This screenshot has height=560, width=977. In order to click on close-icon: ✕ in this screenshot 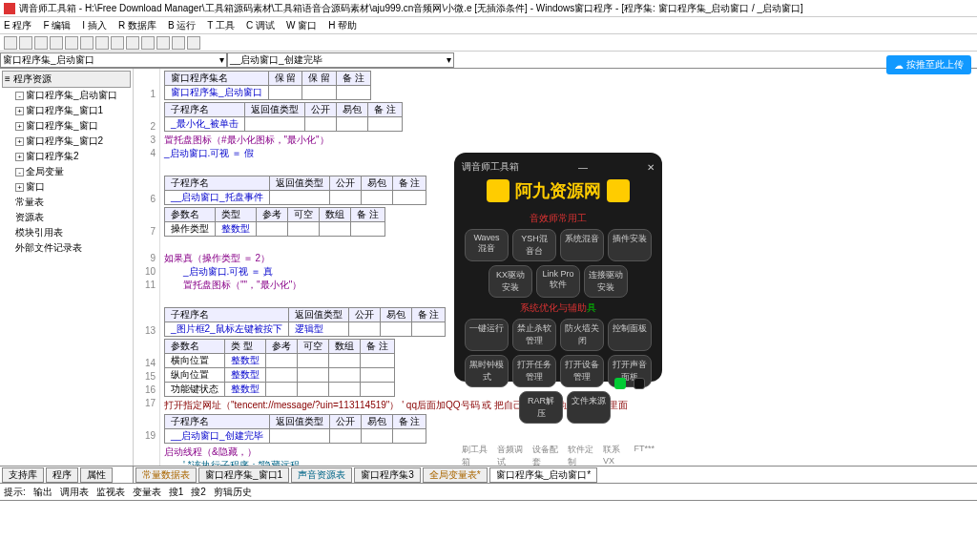, I will do `click(651, 168)`.